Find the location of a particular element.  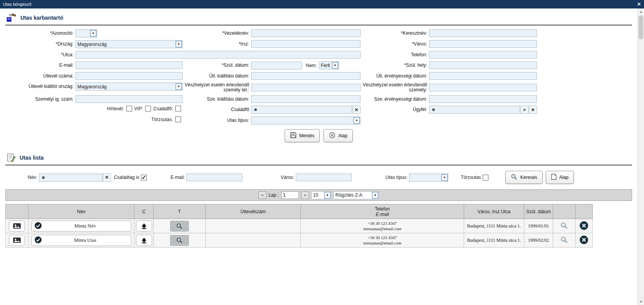

sze-kiallitasi-input is located at coordinates (306, 99).